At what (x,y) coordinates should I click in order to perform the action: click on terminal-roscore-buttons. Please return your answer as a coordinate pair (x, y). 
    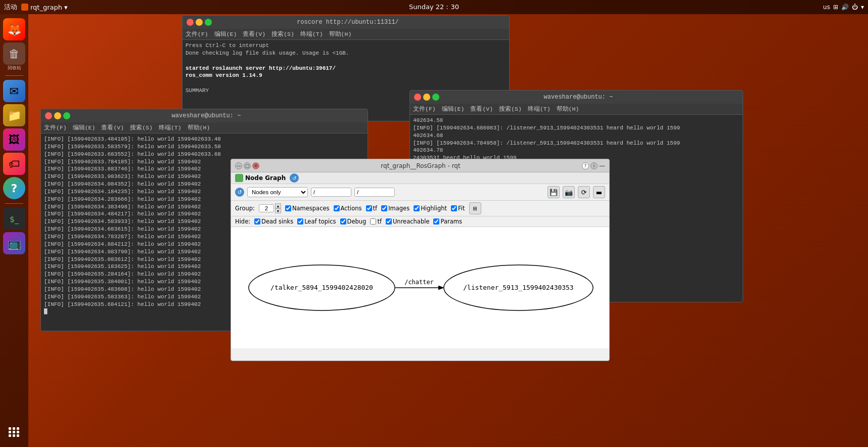
    Looking at the image, I should click on (199, 22).